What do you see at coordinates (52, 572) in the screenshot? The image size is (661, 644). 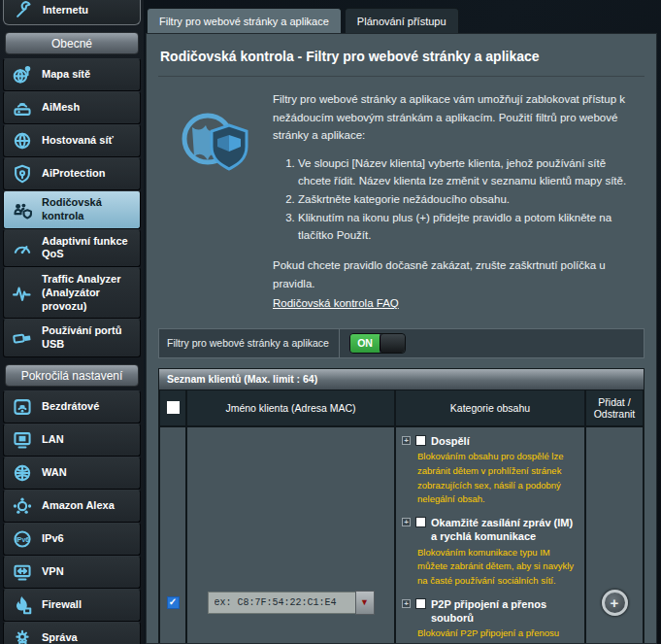 I see `sidebar-item-label: VPN` at bounding box center [52, 572].